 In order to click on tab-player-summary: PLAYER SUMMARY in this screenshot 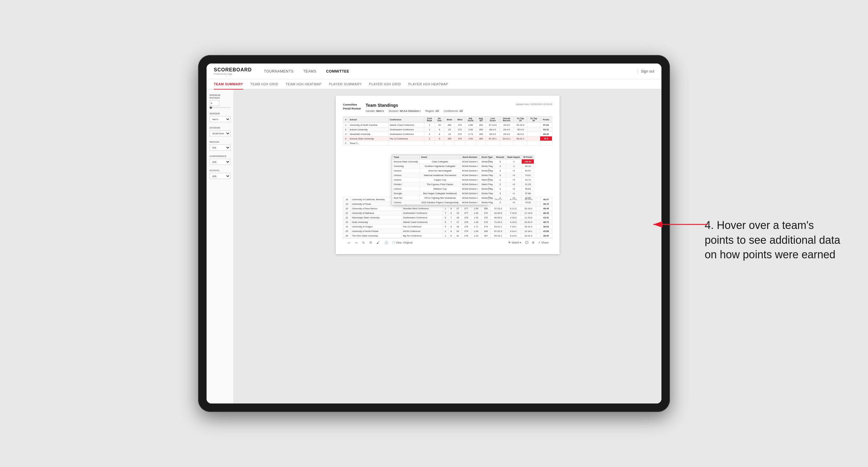, I will do `click(345, 84)`.